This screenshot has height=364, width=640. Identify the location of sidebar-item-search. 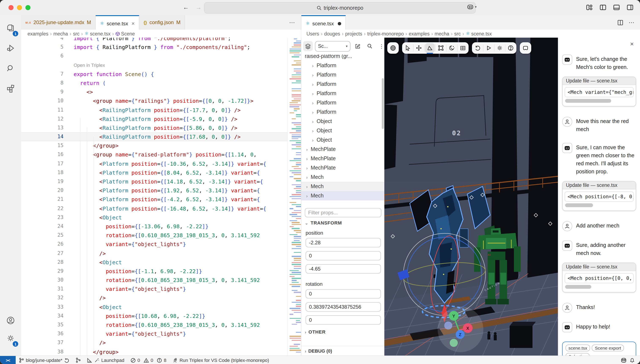
(11, 68).